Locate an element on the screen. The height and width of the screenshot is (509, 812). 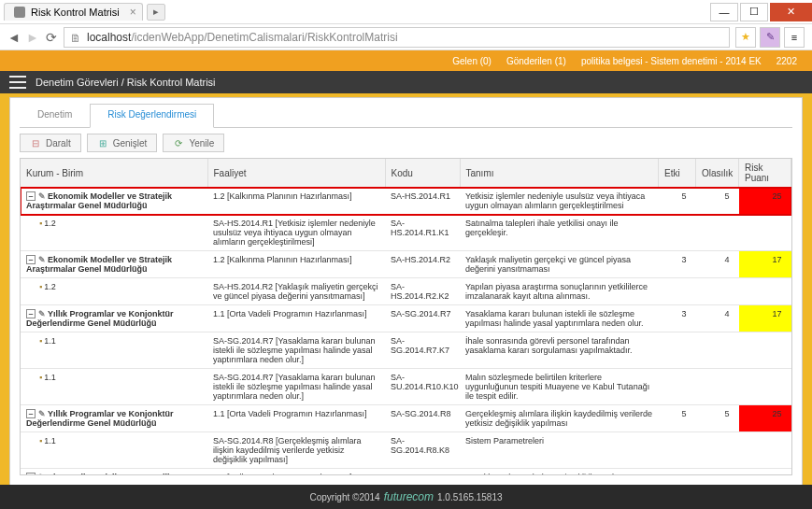
grid-sub-row: ▪1.1SA-SG.2014.R8 [Gerçekleşmiş alımlara… is located at coordinates (406, 450).